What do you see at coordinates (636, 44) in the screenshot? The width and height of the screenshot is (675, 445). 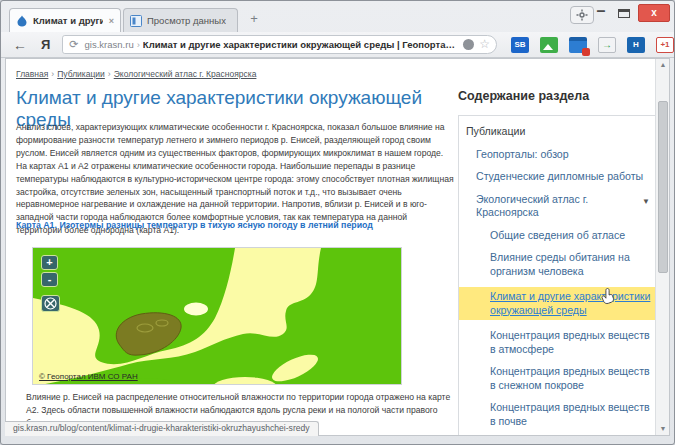 I see `h-extension-icon-label: H` at bounding box center [636, 44].